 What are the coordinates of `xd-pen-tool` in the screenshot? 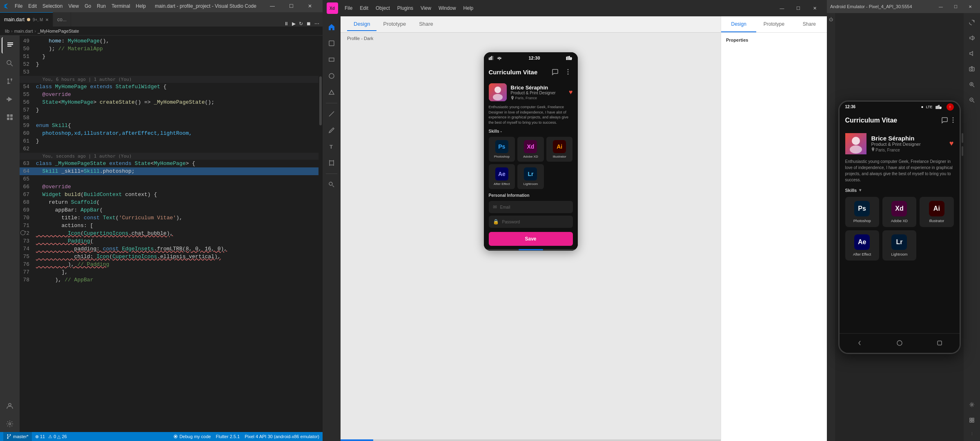 It's located at (332, 130).